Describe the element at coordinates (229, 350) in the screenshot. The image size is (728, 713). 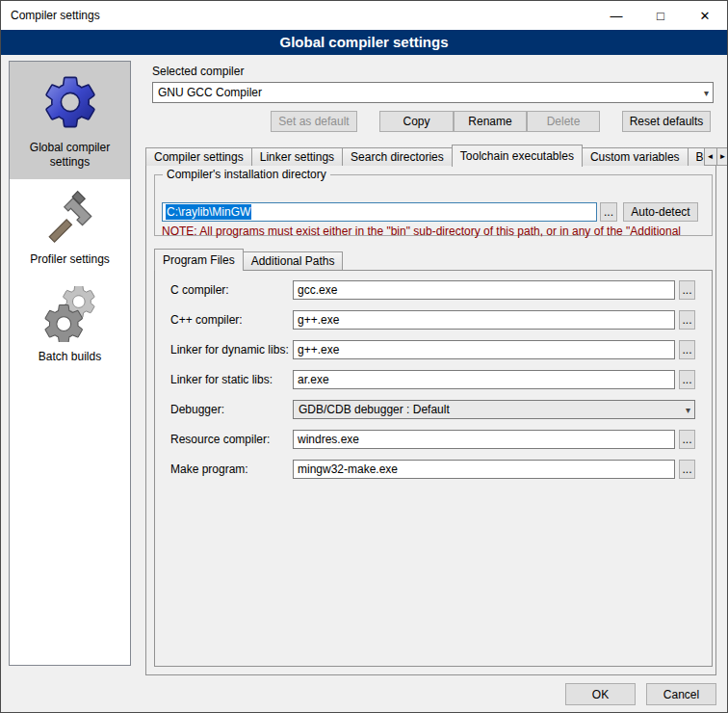
I see `field-label: Linker for dynamic libs:` at that location.